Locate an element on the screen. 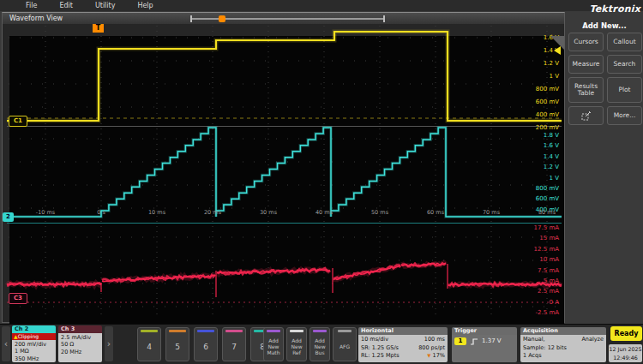 This screenshot has width=643, height=364. sidebar-button-results-table: Results Table is located at coordinates (586, 90).